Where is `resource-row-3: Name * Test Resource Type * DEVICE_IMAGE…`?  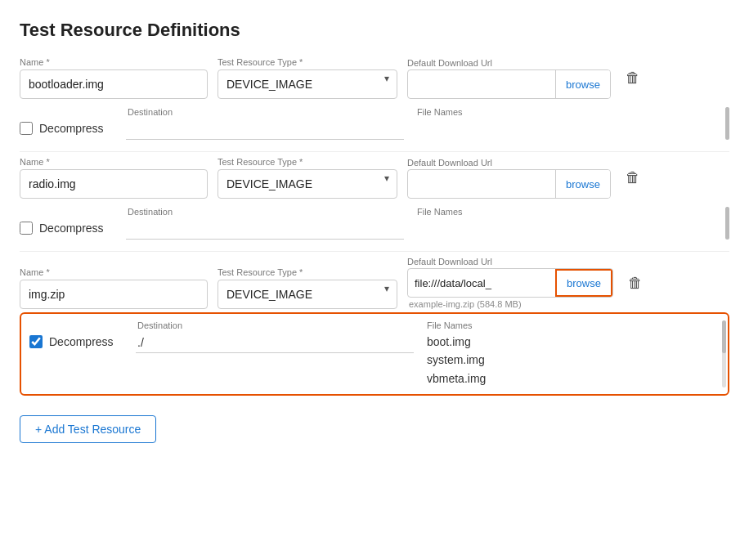 resource-row-3: Name * Test Resource Type * DEVICE_IMAGE… is located at coordinates (374, 283).